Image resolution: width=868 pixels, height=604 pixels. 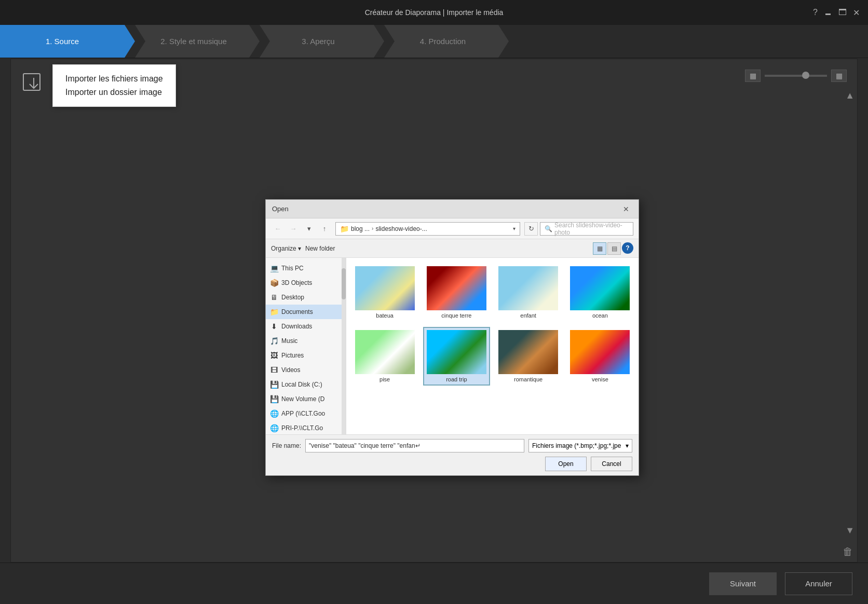 I want to click on documents-icon: 📁, so click(x=274, y=312).